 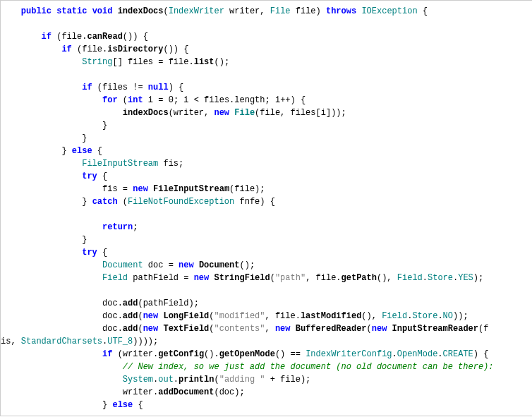 What do you see at coordinates (308, 367) in the screenshot?
I see `comment-newindex: // New index, so we just add the documen…` at bounding box center [308, 367].